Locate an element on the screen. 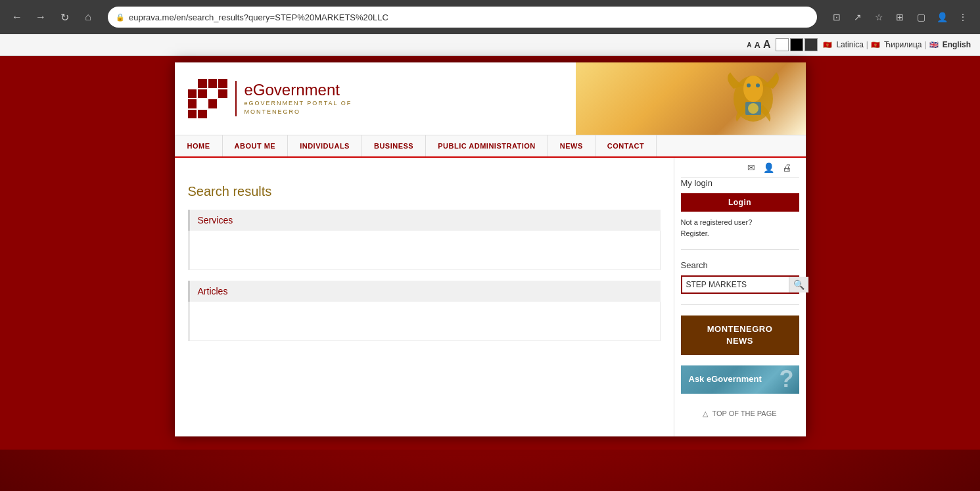 This screenshot has height=491, width=980. montenegro-news-button: MONTENEGRO NEWS is located at coordinates (740, 335).